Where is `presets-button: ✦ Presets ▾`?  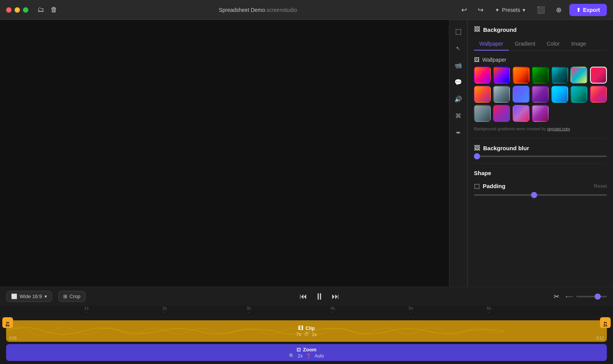 presets-button: ✦ Presets ▾ is located at coordinates (510, 10).